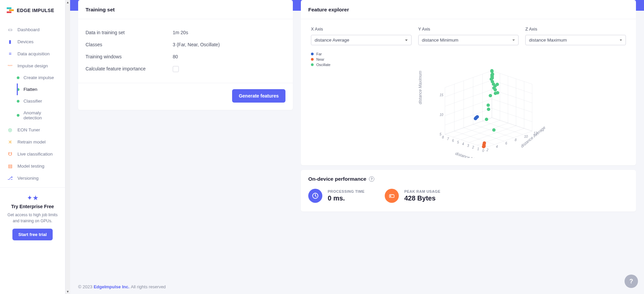  Describe the element at coordinates (422, 191) in the screenshot. I see `perf-label: PEAK RAM USAGE` at that location.